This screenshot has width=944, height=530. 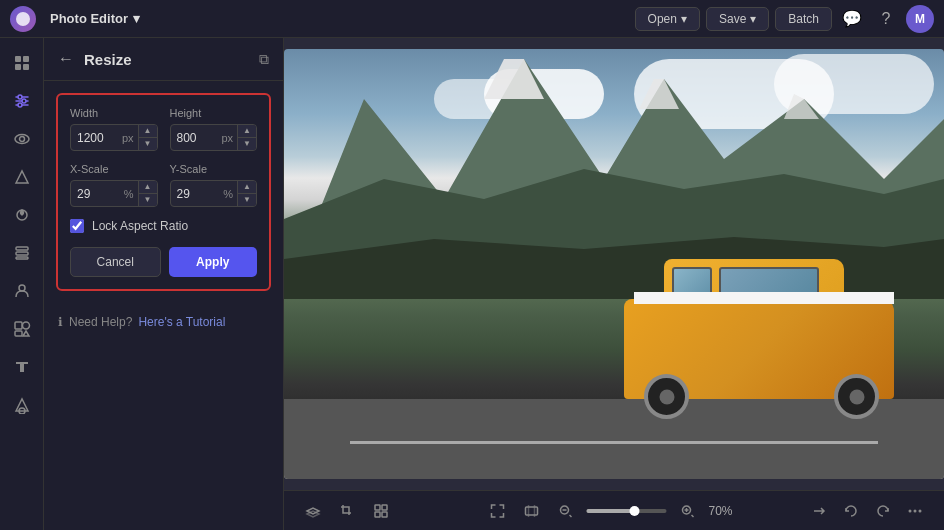 What do you see at coordinates (230, 194) in the screenshot?
I see `yscale-unit: %` at bounding box center [230, 194].